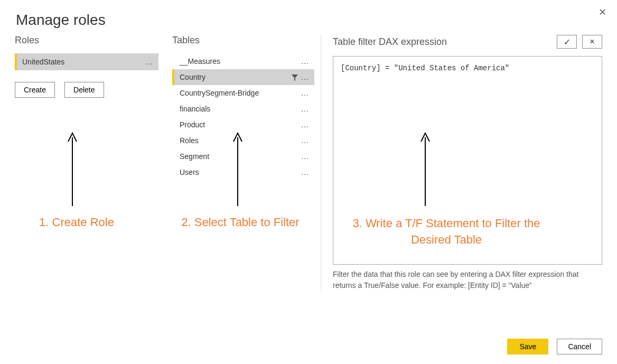  Describe the element at coordinates (243, 117) in the screenshot. I see `tables-list: __Measures ... Country ... CountrySegmen…` at that location.